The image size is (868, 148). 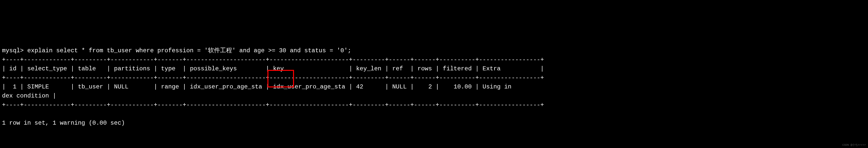 I want to click on sql-command: explain select * from tb_user where prof…, so click(x=189, y=51).